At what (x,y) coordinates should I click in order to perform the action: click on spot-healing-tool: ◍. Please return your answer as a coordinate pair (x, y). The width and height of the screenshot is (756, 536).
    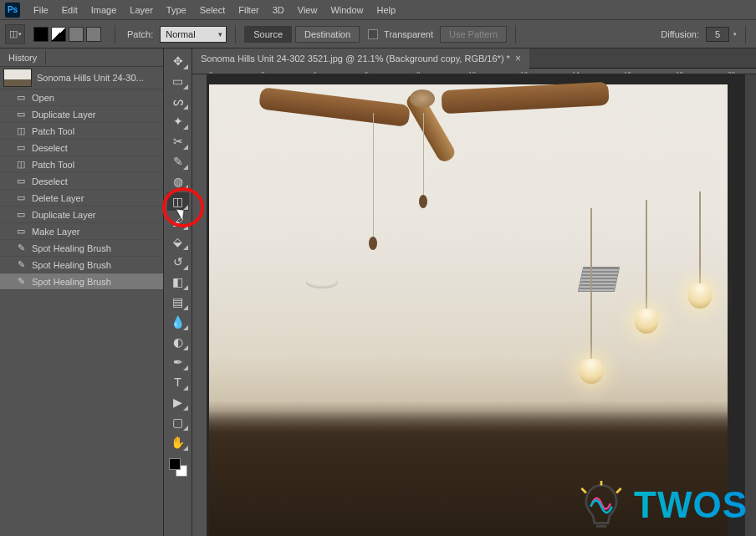
    Looking at the image, I should click on (178, 181).